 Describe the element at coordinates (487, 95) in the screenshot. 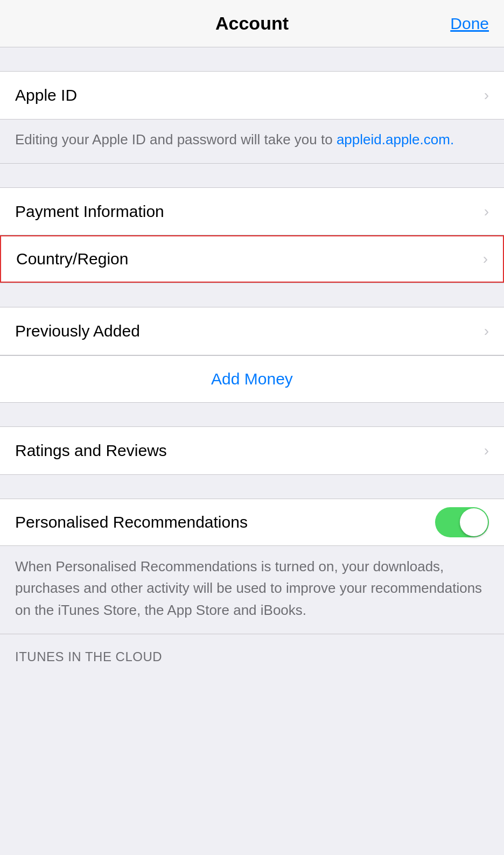

I see `apple-id-chevron: ›` at that location.